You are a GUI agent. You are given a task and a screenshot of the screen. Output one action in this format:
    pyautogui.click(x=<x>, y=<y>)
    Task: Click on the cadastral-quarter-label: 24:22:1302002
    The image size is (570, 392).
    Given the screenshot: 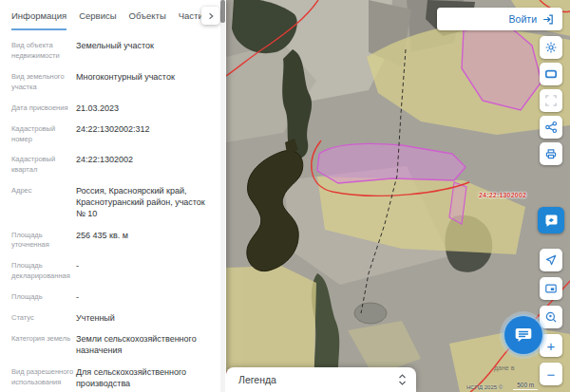 What is the action you would take?
    pyautogui.click(x=503, y=196)
    